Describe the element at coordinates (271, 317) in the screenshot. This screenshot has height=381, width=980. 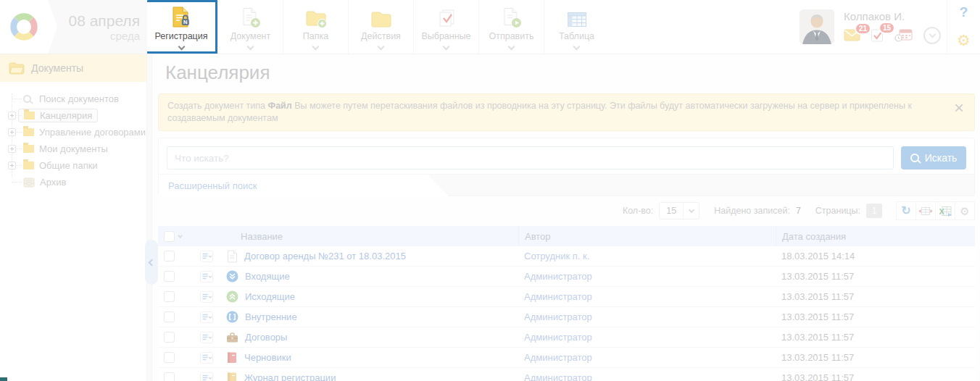
I see `folder-link: Внутренние` at that location.